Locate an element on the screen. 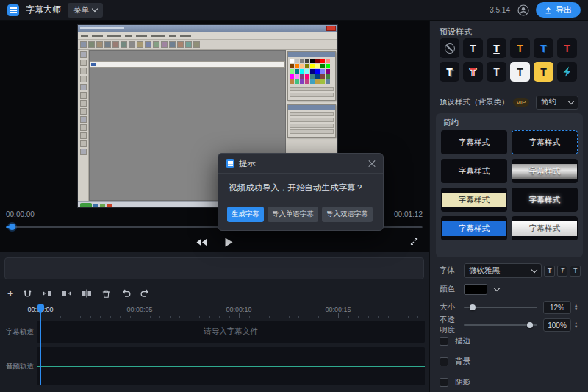  subtitle-placeholder: 请导入字幕文件 is located at coordinates (231, 332).